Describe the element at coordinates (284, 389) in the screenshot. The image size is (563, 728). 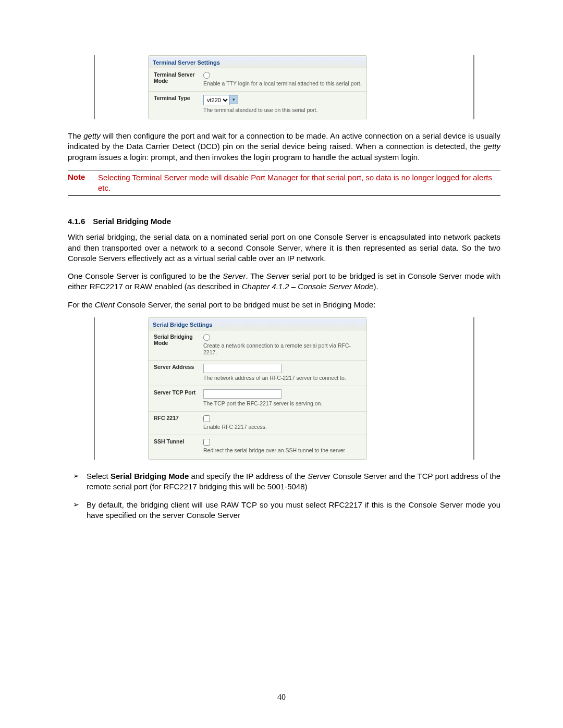
I see `screenshot-serial-bridge-settings: Serial Bridge Settings Serial Bridging M…` at that location.